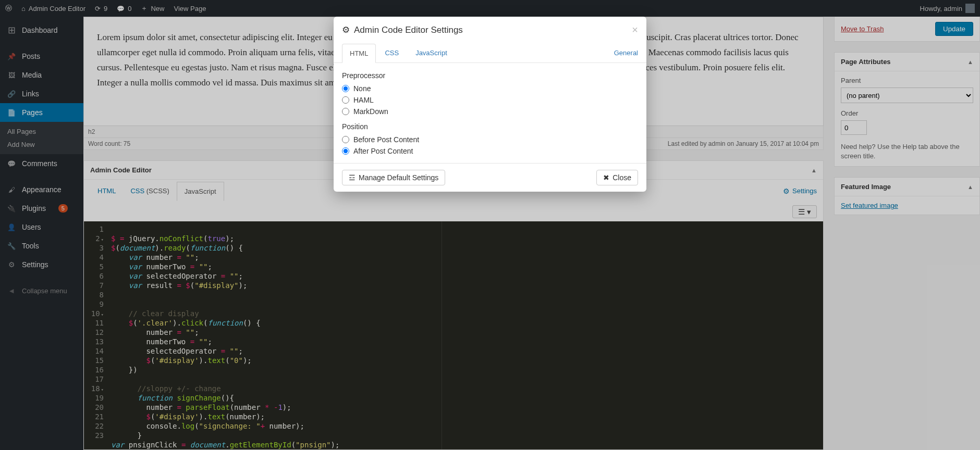 The image size is (980, 450). I want to click on ace-settings-modal: ⚙ Admin Code Editor Settings × HTML CSS …, so click(490, 104).